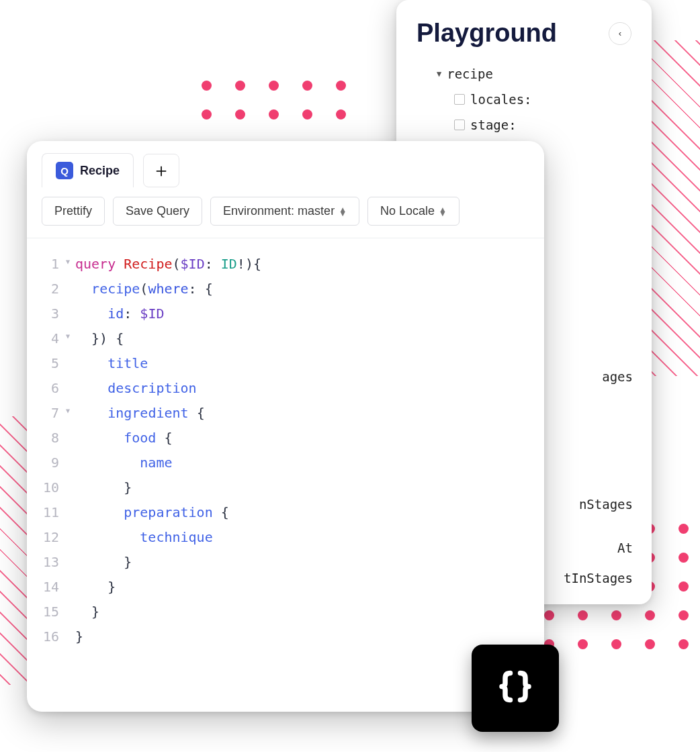 This screenshot has width=700, height=752. What do you see at coordinates (45, 463) in the screenshot?
I see `line-number: 9` at bounding box center [45, 463].